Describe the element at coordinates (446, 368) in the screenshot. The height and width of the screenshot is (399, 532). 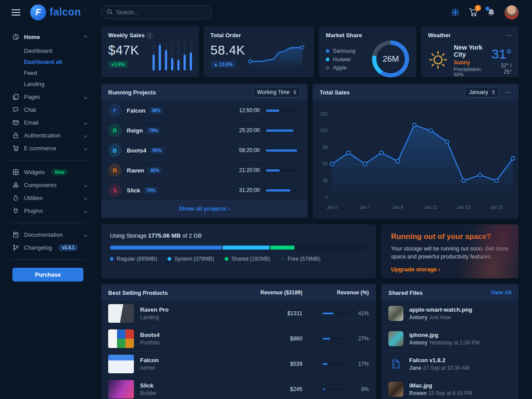
I see `file-time: 27 Sep at 10:30 AM` at that location.